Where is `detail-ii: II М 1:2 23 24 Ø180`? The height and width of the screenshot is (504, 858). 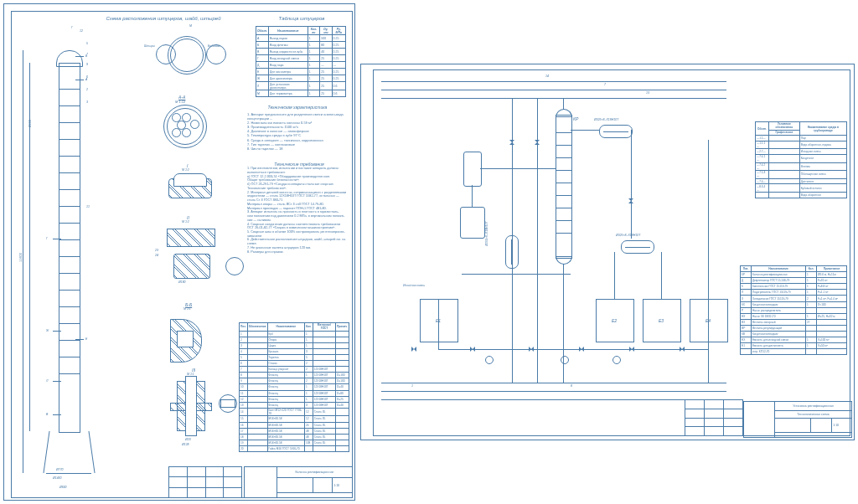
detail-ii: II М 1:2 23 24 Ø180 is located at coordinates (191, 254).